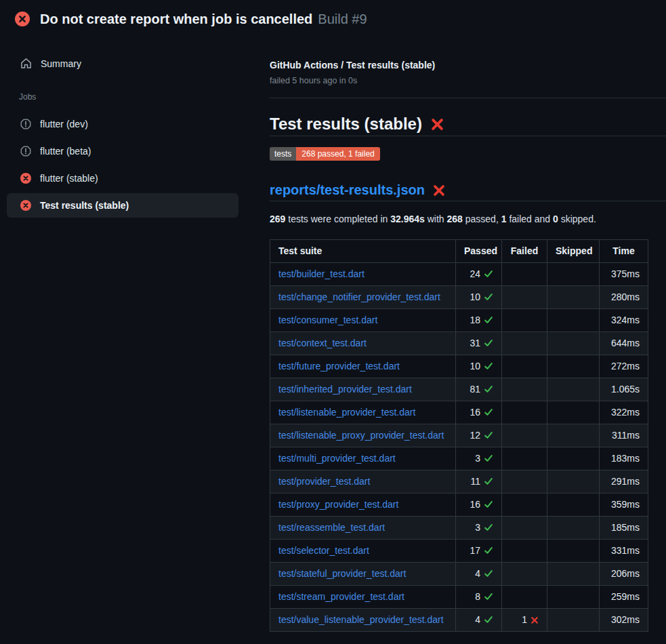 This screenshot has width=666, height=644. I want to click on test-suite-link: test/builder_test.dart, so click(321, 274).